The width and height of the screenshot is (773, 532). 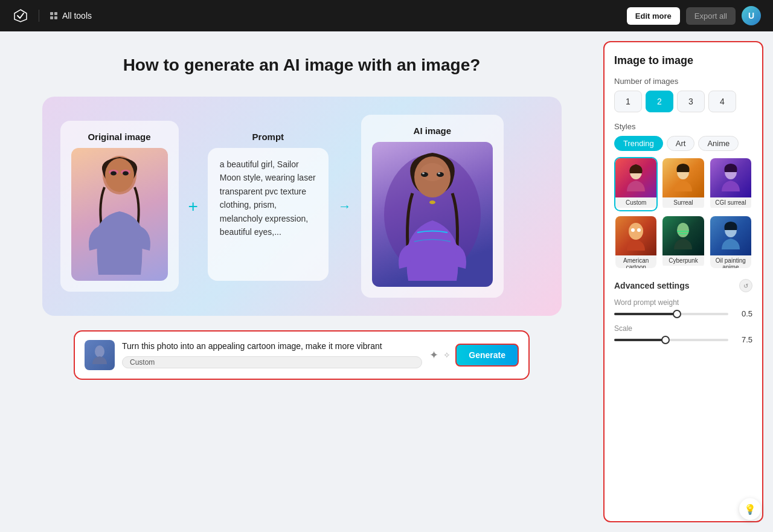 What do you see at coordinates (636, 236) in the screenshot?
I see `style-american-bg` at bounding box center [636, 236].